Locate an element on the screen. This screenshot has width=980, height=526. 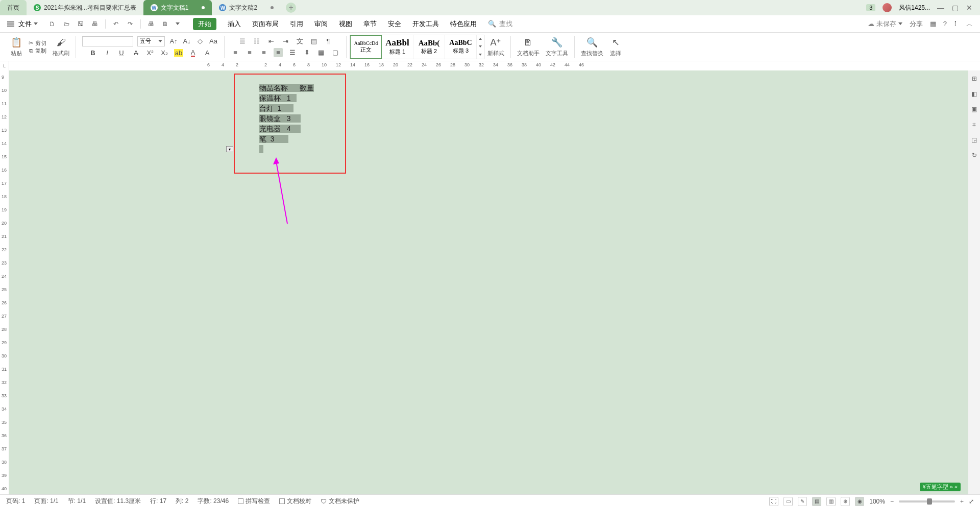
add-tab-button: + is located at coordinates (291, 8).